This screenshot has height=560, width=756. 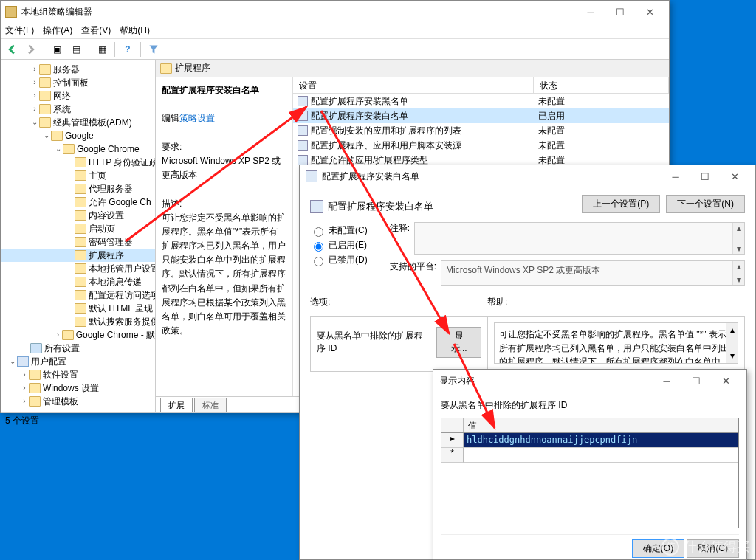 What do you see at coordinates (580, 238) in the screenshot?
I see `comment-box: ▴▾` at bounding box center [580, 238].